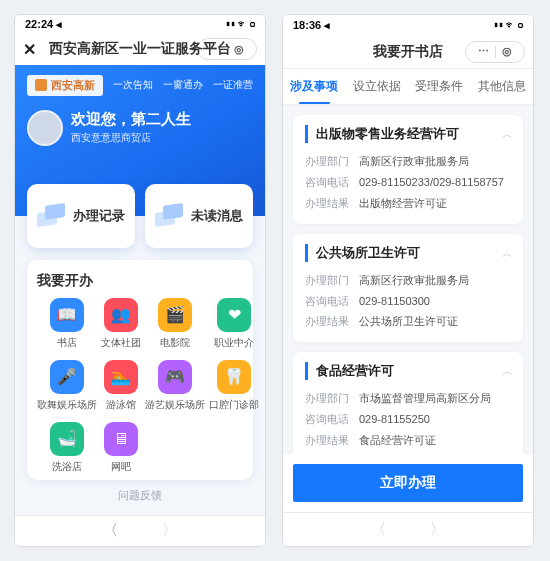 The image size is (550, 561). What do you see at coordinates (67, 467) in the screenshot?
I see `app-label: 洗浴店` at bounding box center [67, 467].